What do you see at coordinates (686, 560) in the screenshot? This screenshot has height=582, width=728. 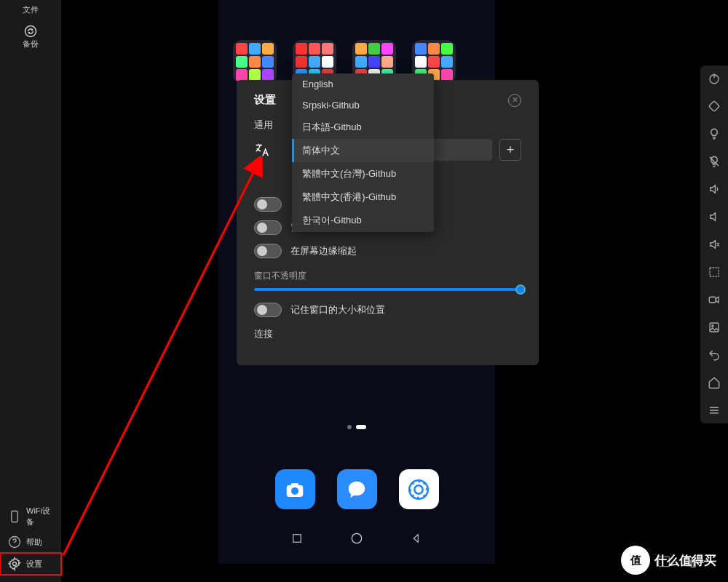 I see `watermark-text: 什么值得买` at bounding box center [686, 560].